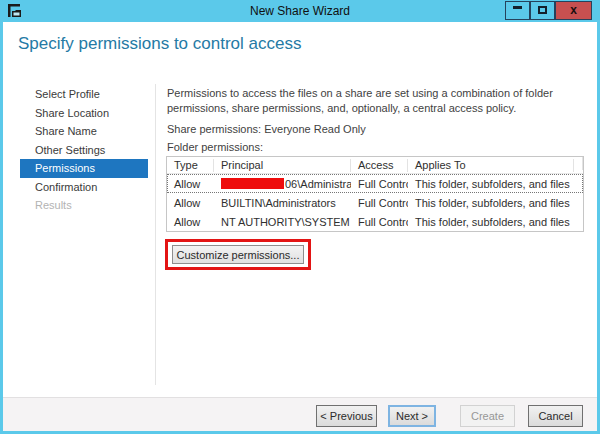  What do you see at coordinates (156, 234) in the screenshot?
I see `nav-content-divider` at bounding box center [156, 234].